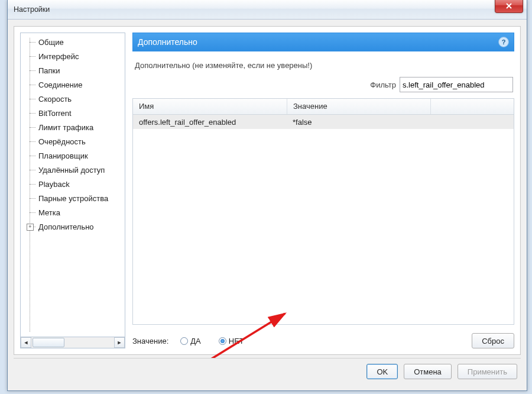 This screenshot has width=532, height=394. I want to click on filter-row: Фильтр, so click(323, 85).